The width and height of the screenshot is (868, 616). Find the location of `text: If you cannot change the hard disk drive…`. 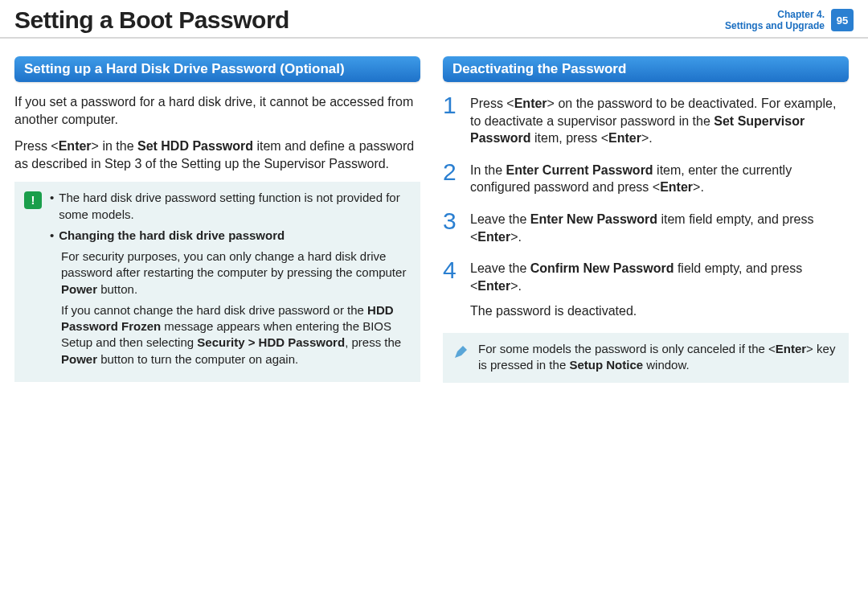

text: If you cannot change the hard disk drive… is located at coordinates (214, 310).